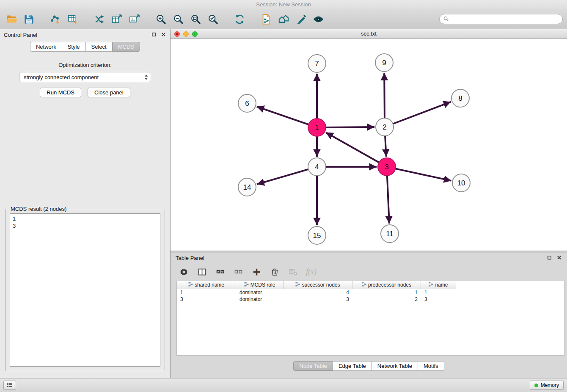 The image size is (567, 392). I want to click on table-cell-predecessor-nodes: 2, so click(387, 299).